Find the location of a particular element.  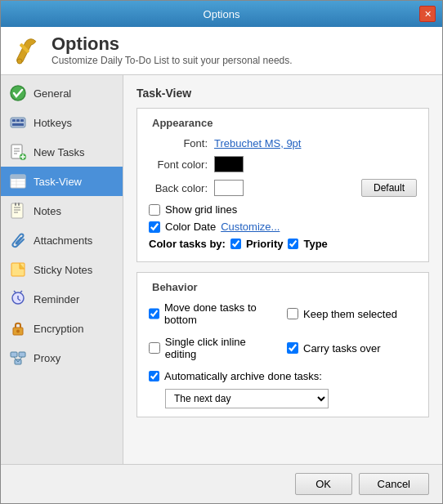

task-view-icon is located at coordinates (18, 181).